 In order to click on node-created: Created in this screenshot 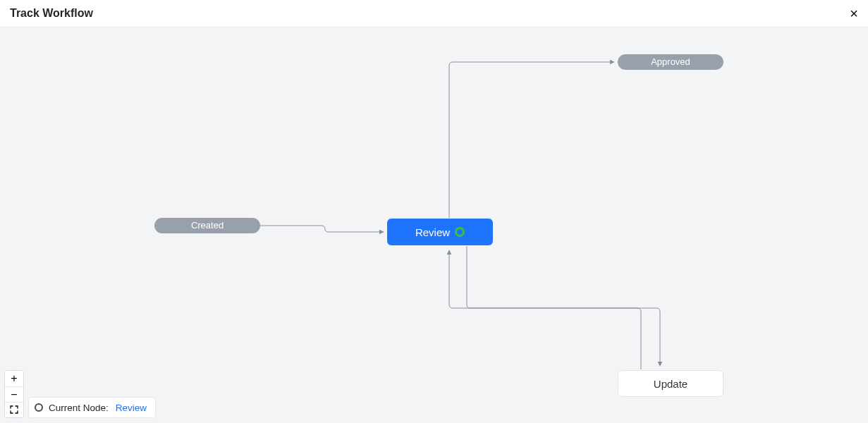, I will do `click(207, 226)`.